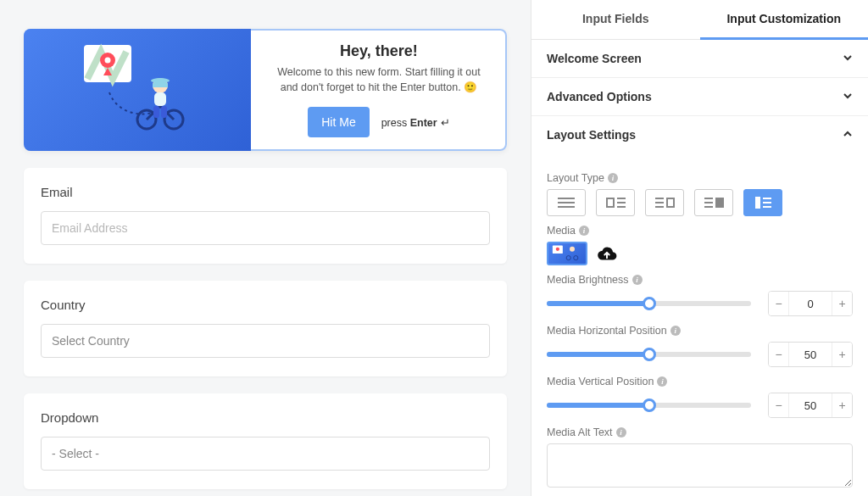 The width and height of the screenshot is (868, 496). What do you see at coordinates (379, 80) in the screenshot?
I see `welcome-description: Welcome to this new form. Start filling …` at bounding box center [379, 80].